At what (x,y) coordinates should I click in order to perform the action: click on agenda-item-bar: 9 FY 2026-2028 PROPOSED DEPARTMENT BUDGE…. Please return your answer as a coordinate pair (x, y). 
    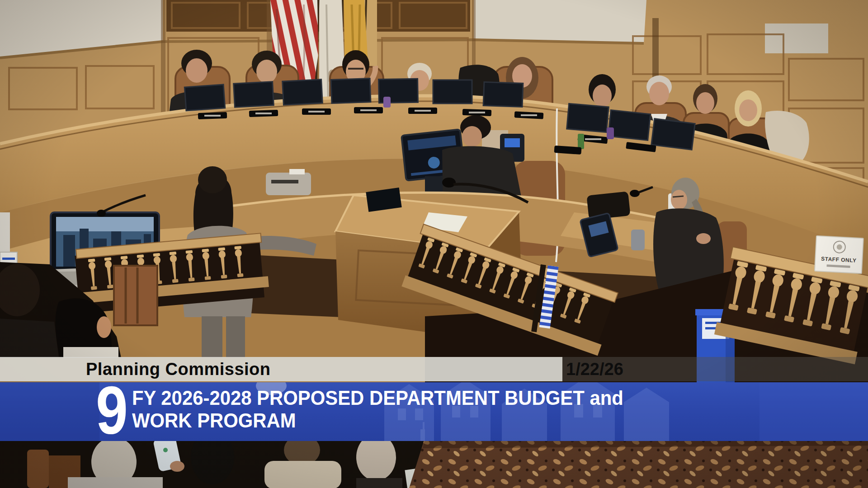
    Looking at the image, I should click on (434, 412).